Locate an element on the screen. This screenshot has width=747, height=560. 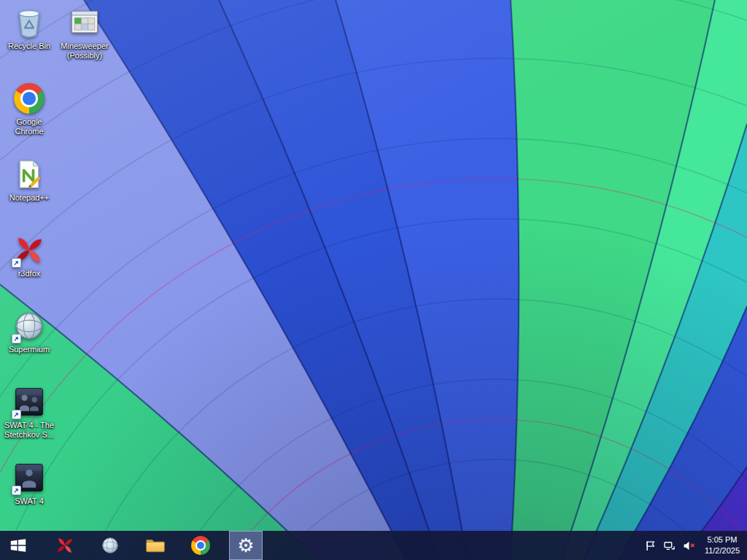
desktop-icon-minesweeper: Minesweeper (Possibly) is located at coordinates (85, 34).